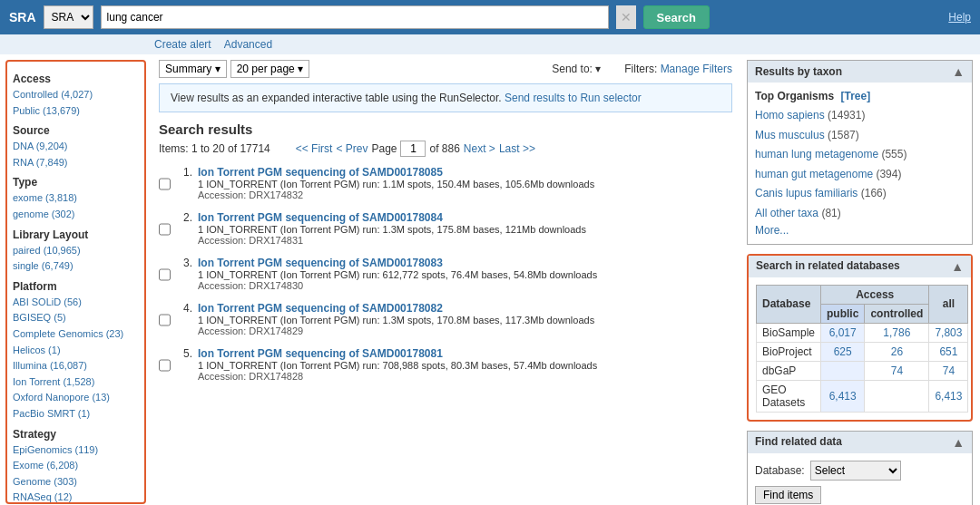 The height and width of the screenshot is (505, 980). What do you see at coordinates (843, 396) in the screenshot?
I see `public-count-link: 6,413` at bounding box center [843, 396].